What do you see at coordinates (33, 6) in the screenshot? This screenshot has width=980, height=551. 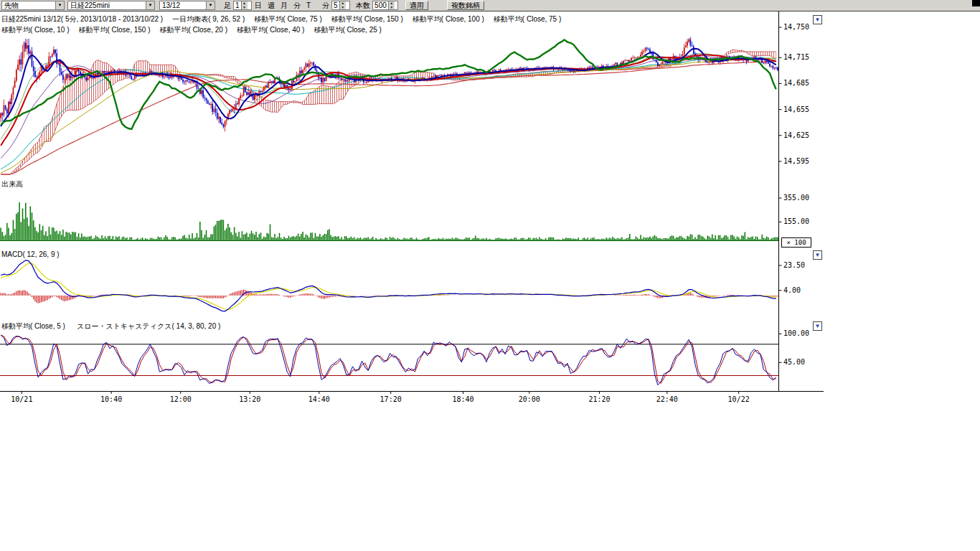 I see `category-select: 先物 ▼` at bounding box center [33, 6].